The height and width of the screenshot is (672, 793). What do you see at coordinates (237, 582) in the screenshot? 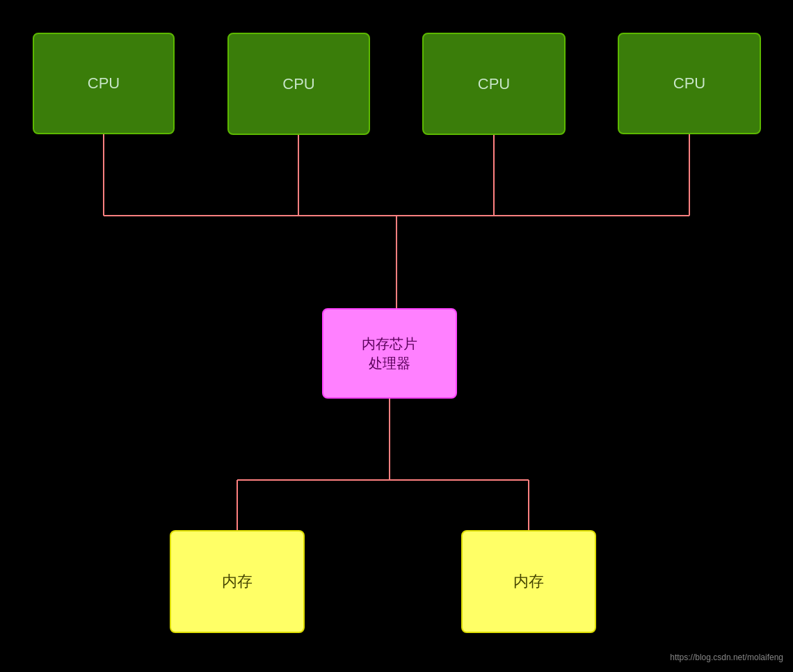
I see `memory-box-1: 内存` at bounding box center [237, 582].